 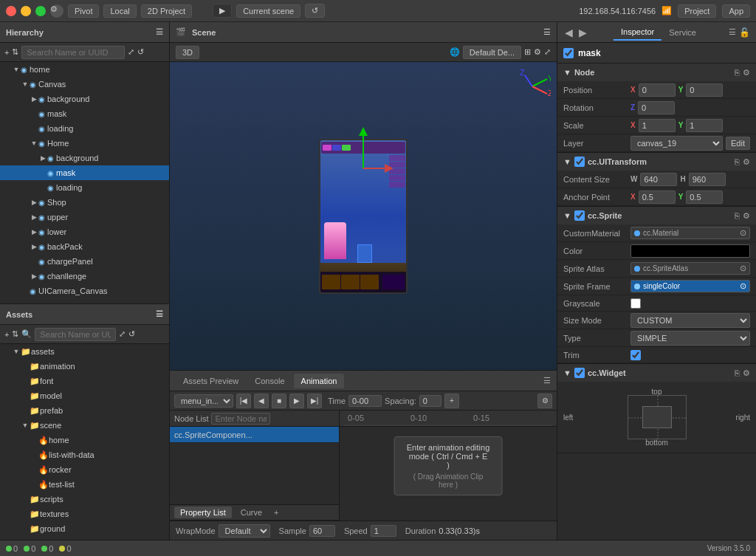 I want to click on inspector-tab: Inspector, so click(x=638, y=32).